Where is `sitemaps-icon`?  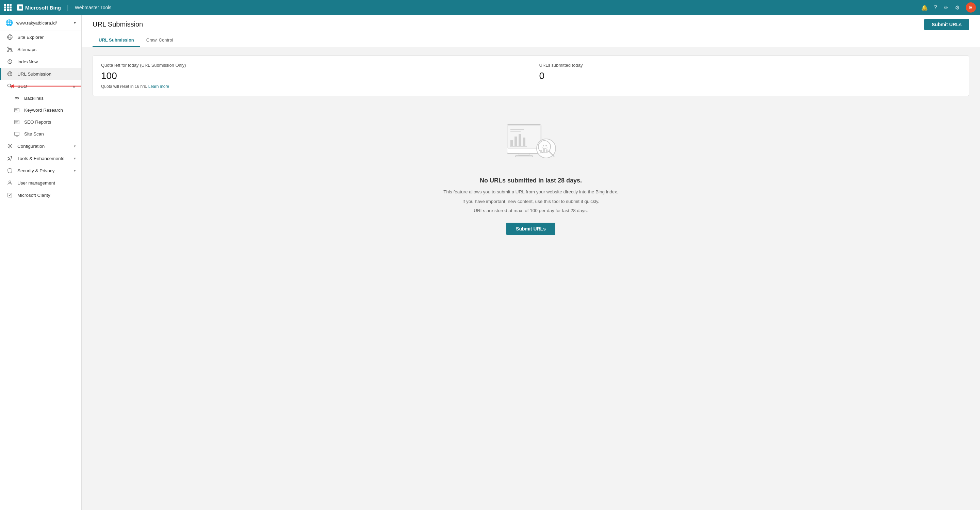
sitemaps-icon is located at coordinates (10, 49).